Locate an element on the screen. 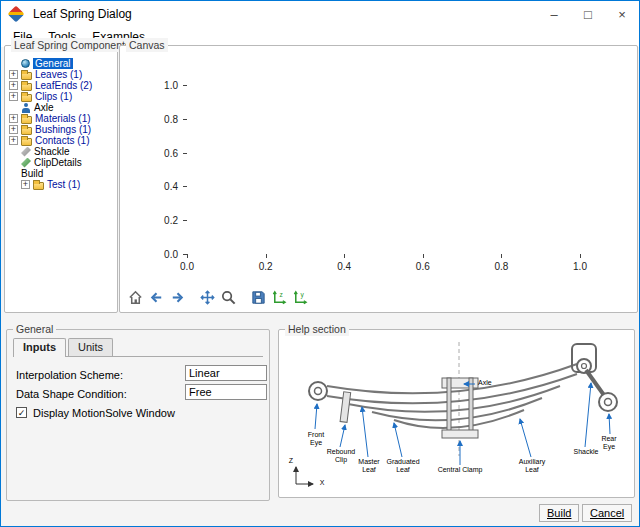 Image resolution: width=640 pixels, height=527 pixels. y-tick-label: 0.8 is located at coordinates (171, 118).